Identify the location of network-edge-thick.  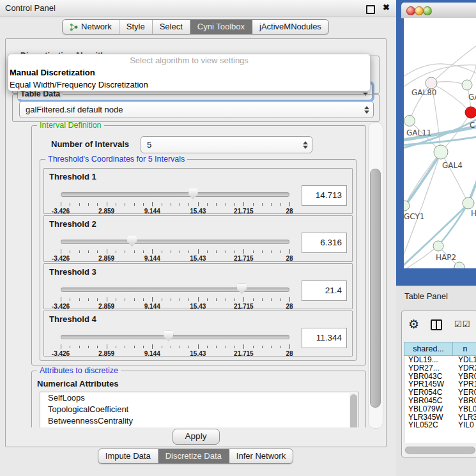
(454, 224).